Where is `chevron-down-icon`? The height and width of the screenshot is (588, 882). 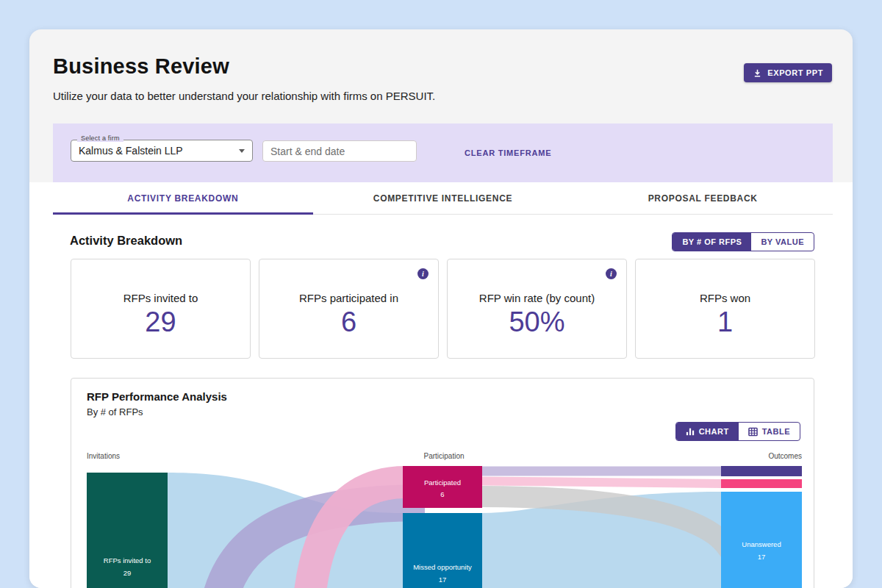 chevron-down-icon is located at coordinates (242, 151).